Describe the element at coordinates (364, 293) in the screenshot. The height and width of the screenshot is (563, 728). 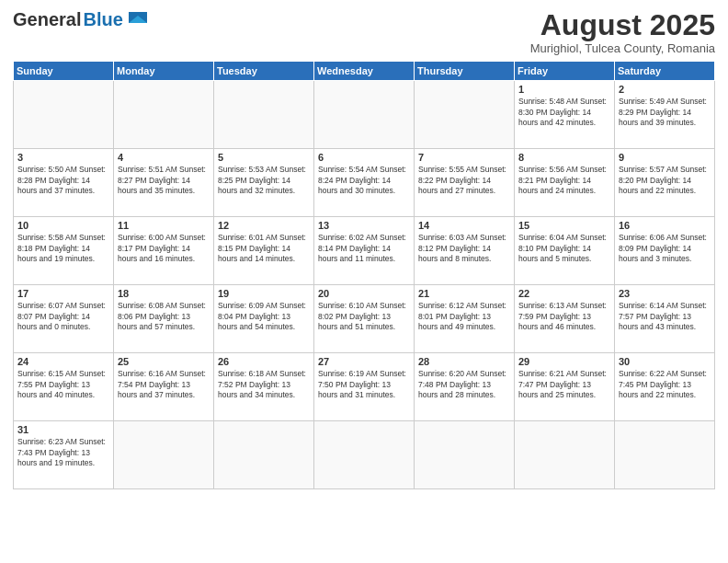
I see `day-number: 20` at that location.